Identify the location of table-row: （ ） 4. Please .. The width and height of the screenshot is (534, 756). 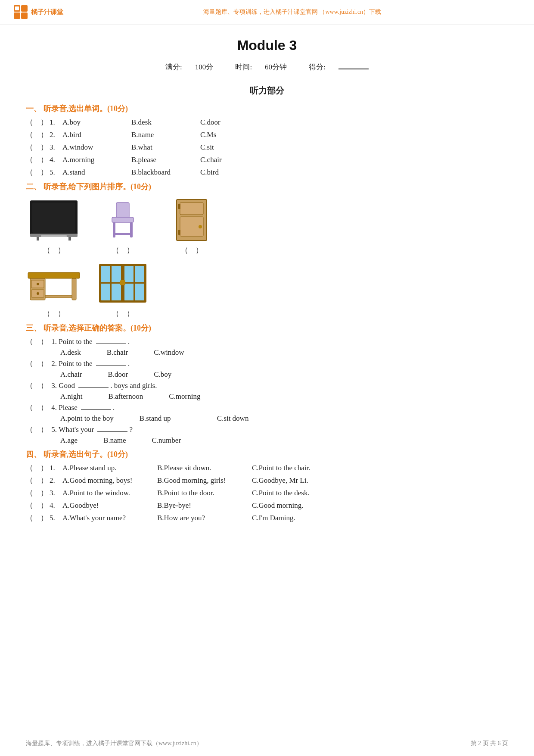
(267, 408).